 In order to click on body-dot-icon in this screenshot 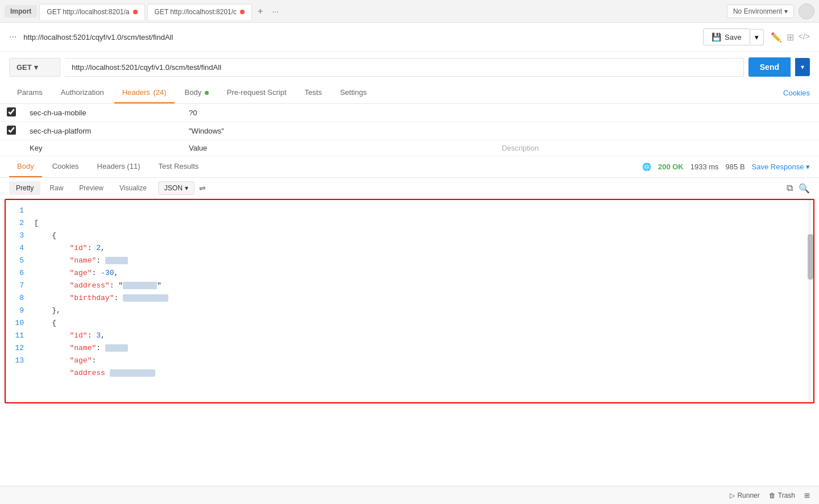, I will do `click(207, 93)`.